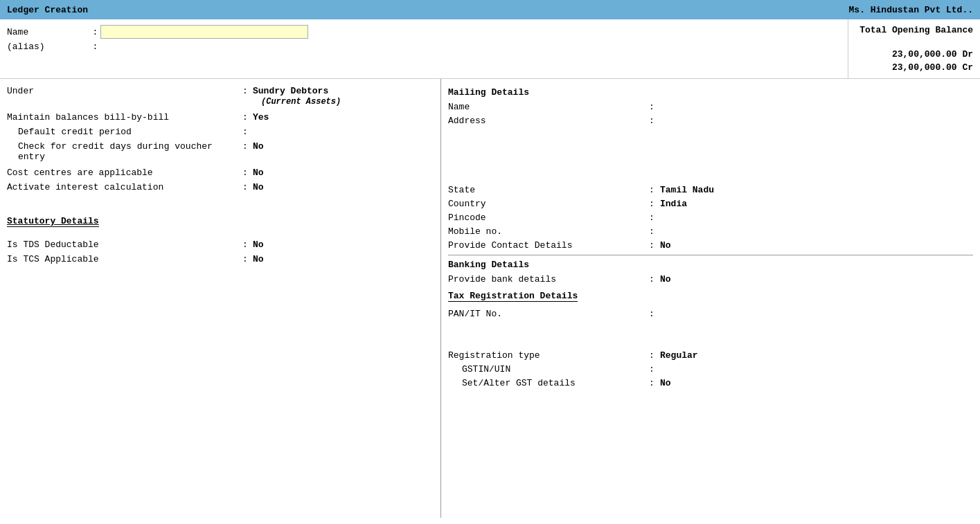  I want to click on alias-label: (alias), so click(48, 47).